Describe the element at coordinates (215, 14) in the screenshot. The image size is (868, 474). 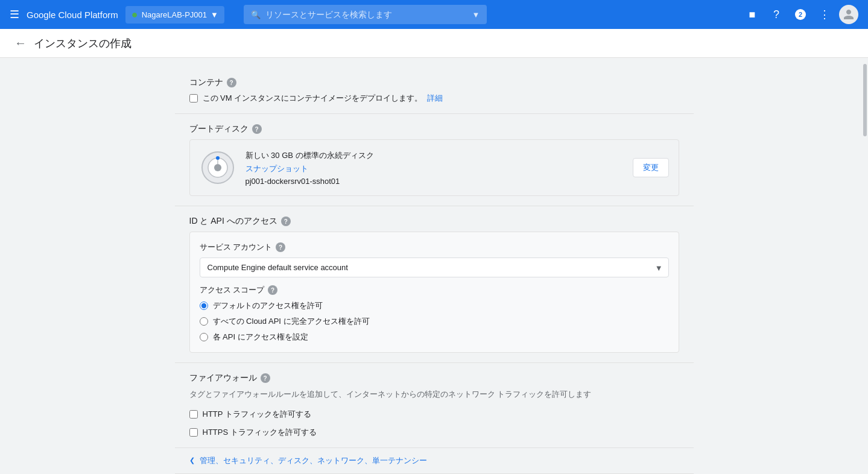
I see `project-dropdown-icon: ▼` at that location.